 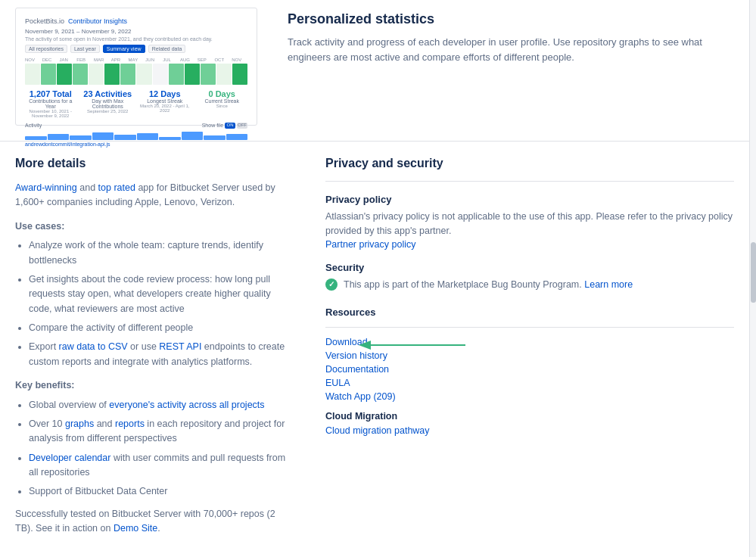 What do you see at coordinates (530, 369) in the screenshot?
I see `resources-links-area: Download Version history Documentation E…` at bounding box center [530, 369].